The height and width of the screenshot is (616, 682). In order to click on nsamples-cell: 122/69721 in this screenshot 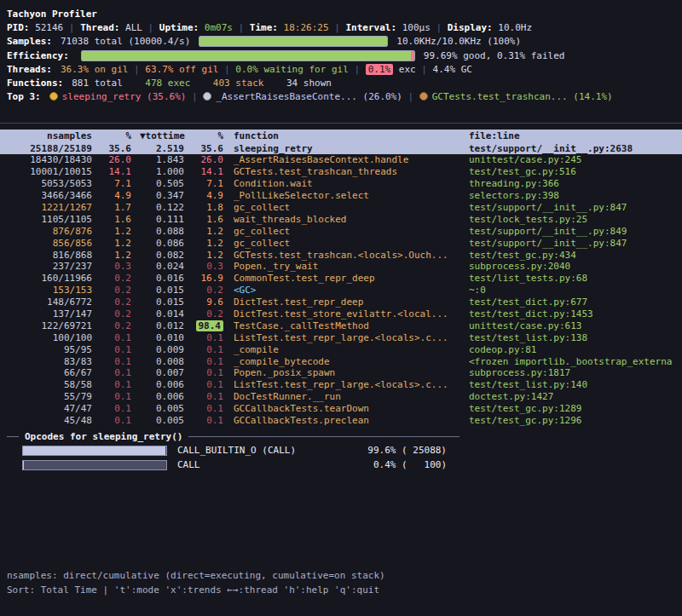, I will do `click(53, 325)`.